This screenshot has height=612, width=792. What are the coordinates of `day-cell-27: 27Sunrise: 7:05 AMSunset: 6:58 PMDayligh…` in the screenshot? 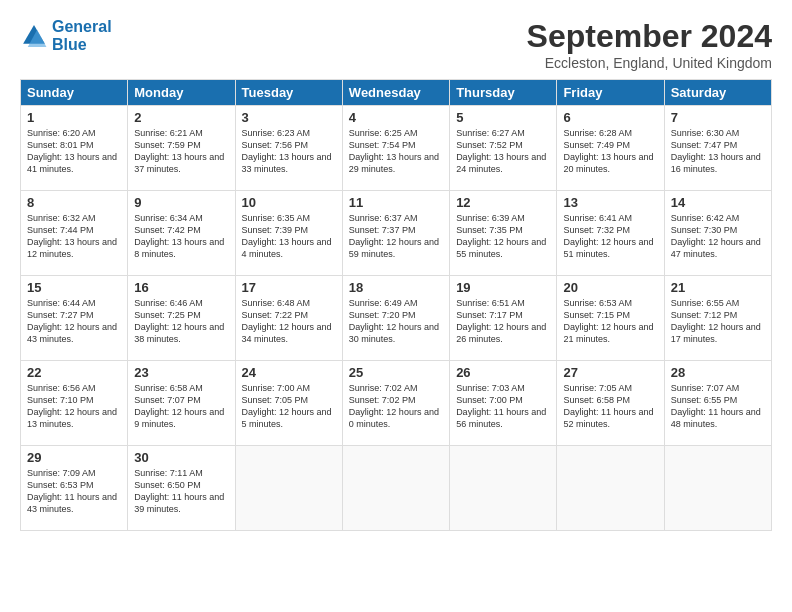 It's located at (610, 404).